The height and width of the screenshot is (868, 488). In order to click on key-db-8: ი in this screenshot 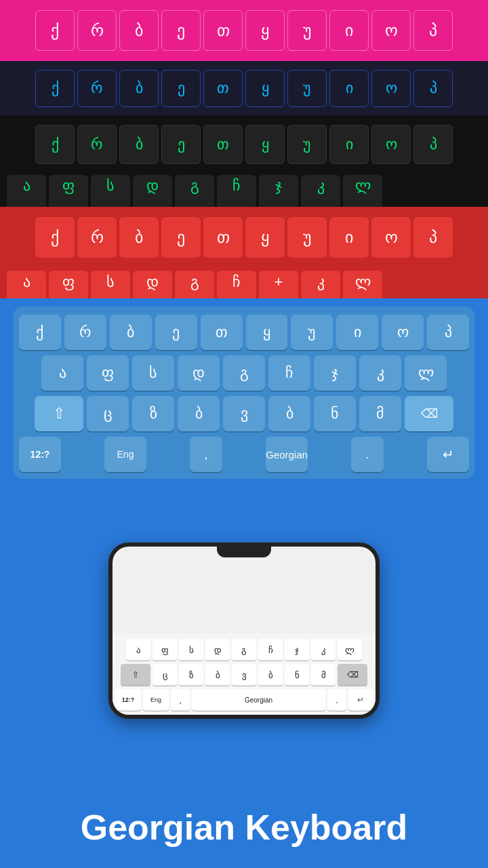, I will do `click(349, 88)`.